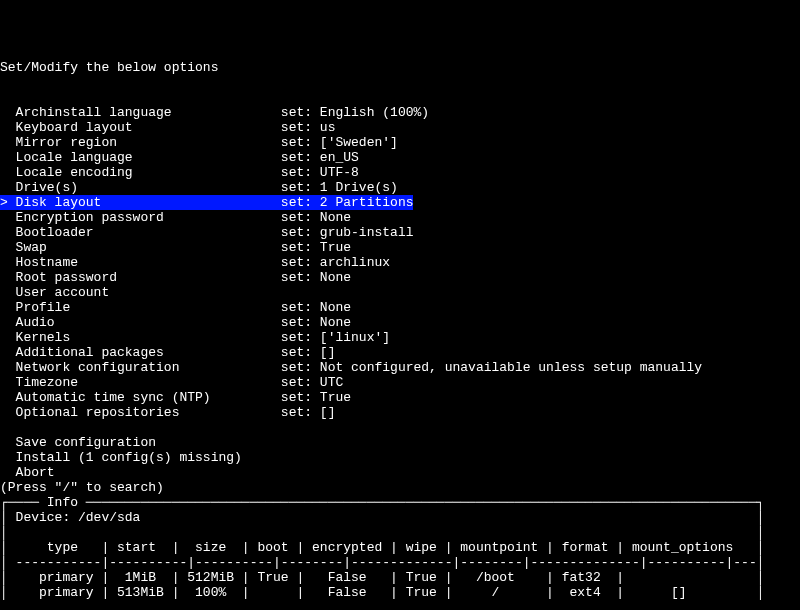 The height and width of the screenshot is (610, 800). What do you see at coordinates (400, 142) in the screenshot?
I see `option-row: Mirror region set: ['Sweden']` at bounding box center [400, 142].